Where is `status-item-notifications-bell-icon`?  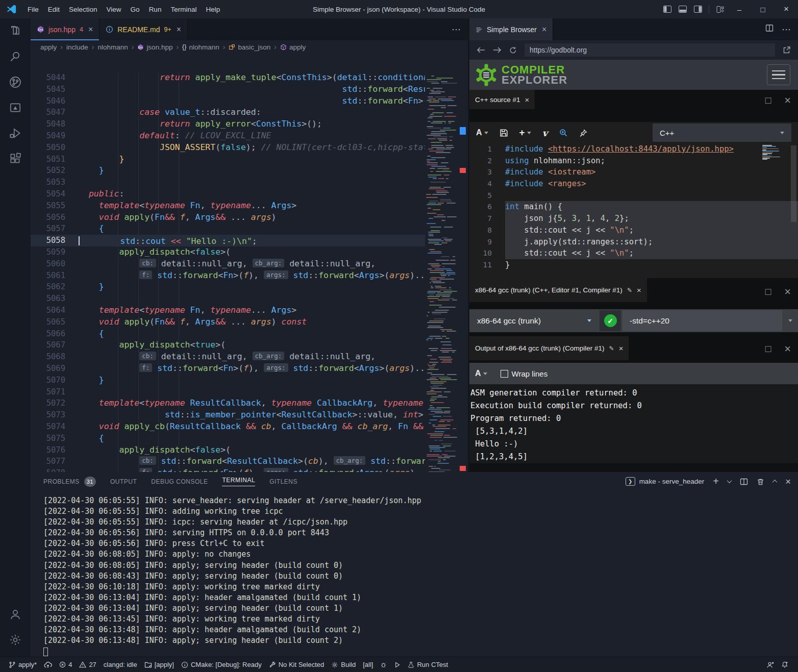 status-item-notifications-bell-icon is located at coordinates (785, 664).